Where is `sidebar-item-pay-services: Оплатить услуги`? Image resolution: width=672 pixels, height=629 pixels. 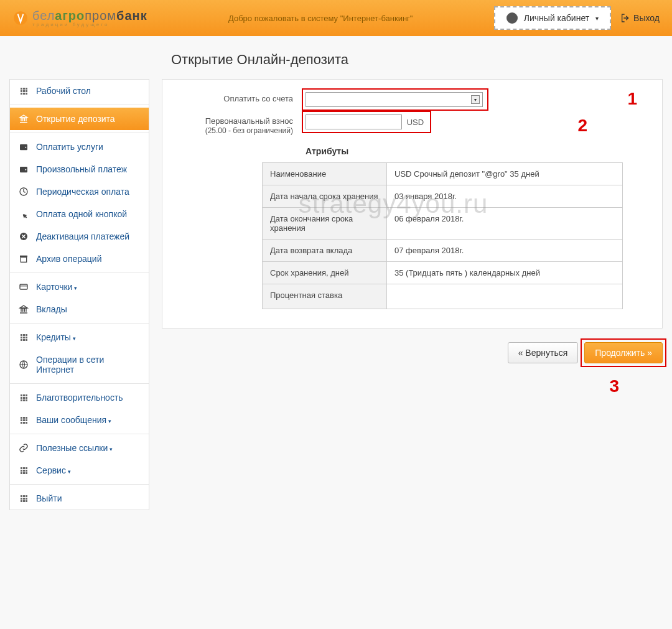
sidebar-item-pay-services: Оплатить услуги is located at coordinates (80, 147).